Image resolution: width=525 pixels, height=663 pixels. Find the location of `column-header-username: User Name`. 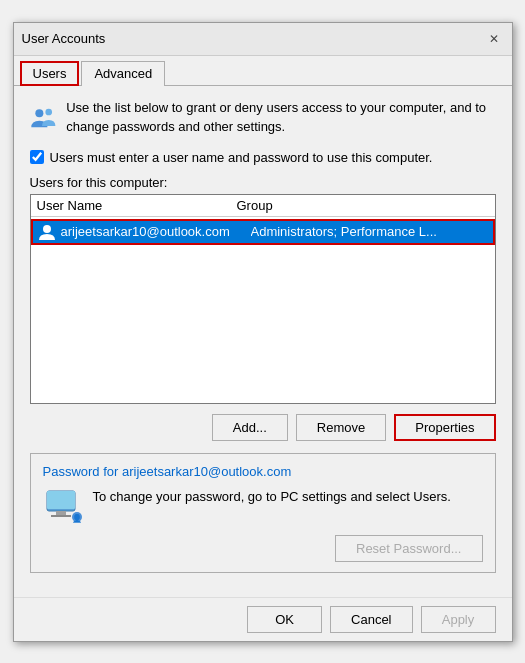

column-header-username: User Name is located at coordinates (137, 206).